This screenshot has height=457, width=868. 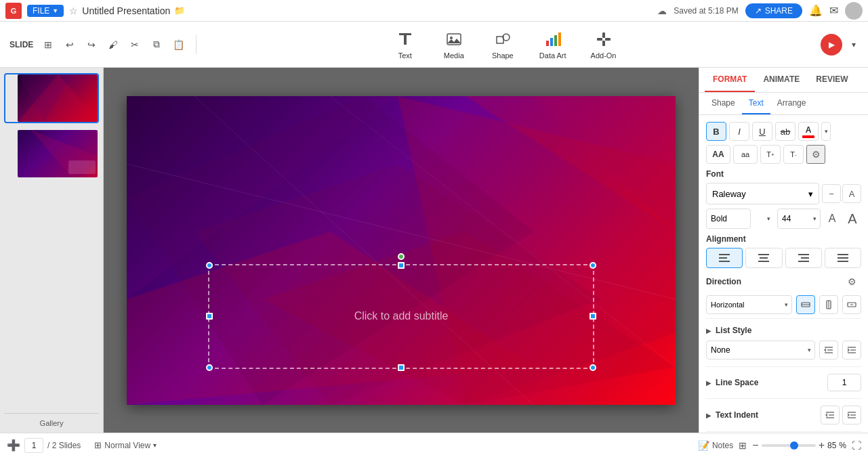 I want to click on font-size-decrease: A, so click(x=832, y=219).